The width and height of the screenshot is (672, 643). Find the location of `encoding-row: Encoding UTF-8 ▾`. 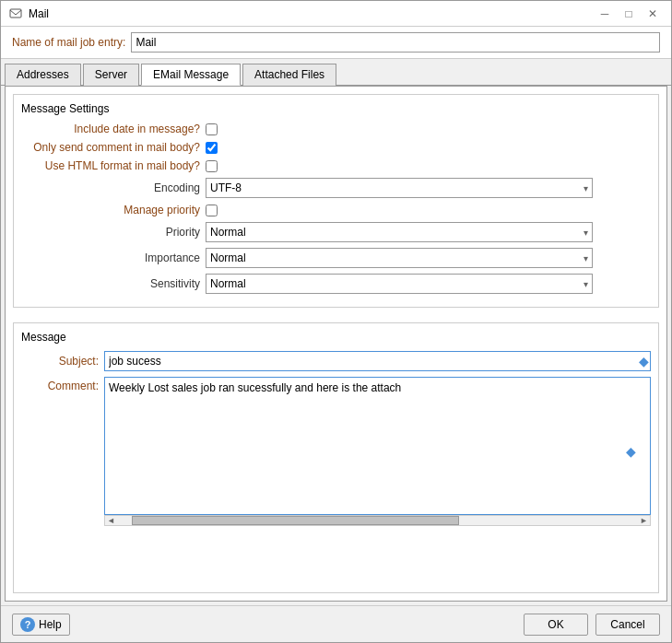

encoding-row: Encoding UTF-8 ▾ is located at coordinates (336, 188).